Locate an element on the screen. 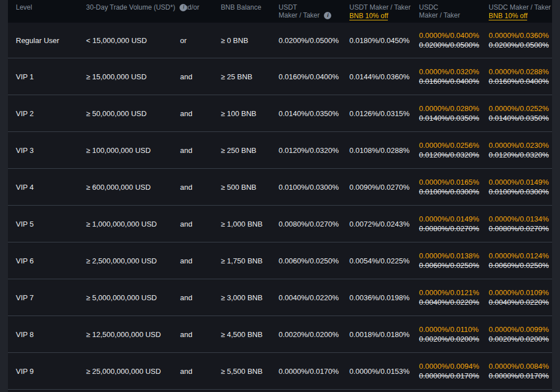 The image size is (560, 392). promo-fee-value: 0.0000%/0.0360% is located at coordinates (520, 35).